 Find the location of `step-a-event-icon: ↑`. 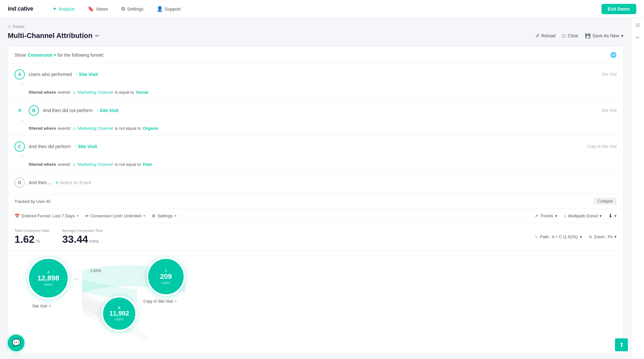

step-a-event-icon: ↑ is located at coordinates (77, 74).